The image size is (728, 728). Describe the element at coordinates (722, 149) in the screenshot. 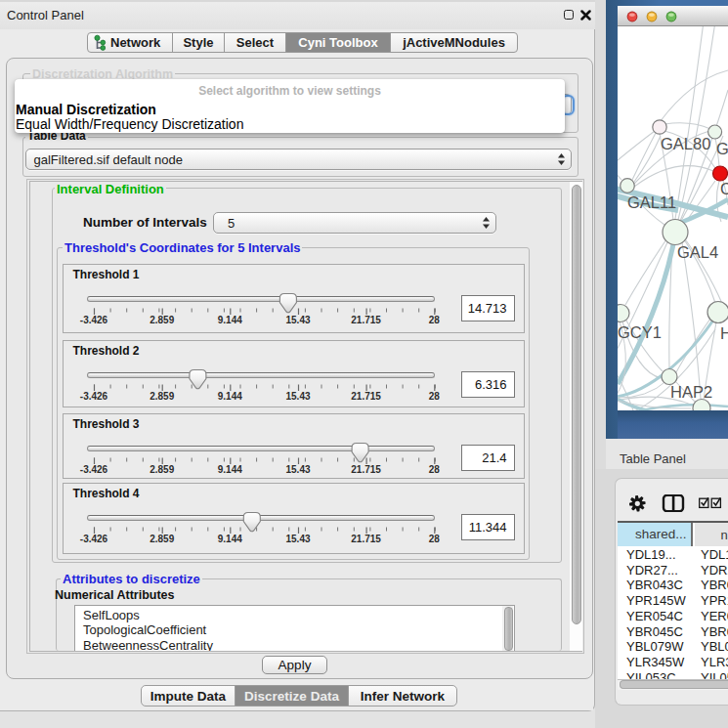

I see `svg-text: GA` at that location.